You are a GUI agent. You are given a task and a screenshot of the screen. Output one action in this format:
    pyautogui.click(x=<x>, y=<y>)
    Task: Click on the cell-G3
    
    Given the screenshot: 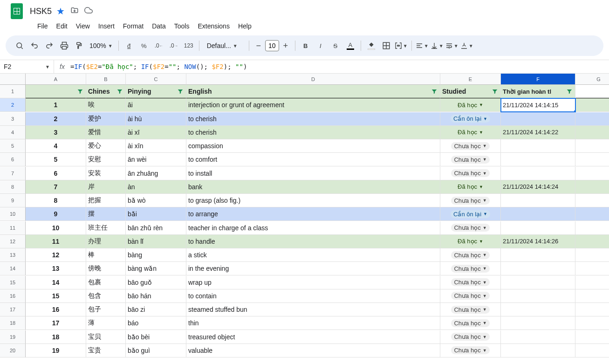 What is the action you would take?
    pyautogui.click(x=592, y=119)
    